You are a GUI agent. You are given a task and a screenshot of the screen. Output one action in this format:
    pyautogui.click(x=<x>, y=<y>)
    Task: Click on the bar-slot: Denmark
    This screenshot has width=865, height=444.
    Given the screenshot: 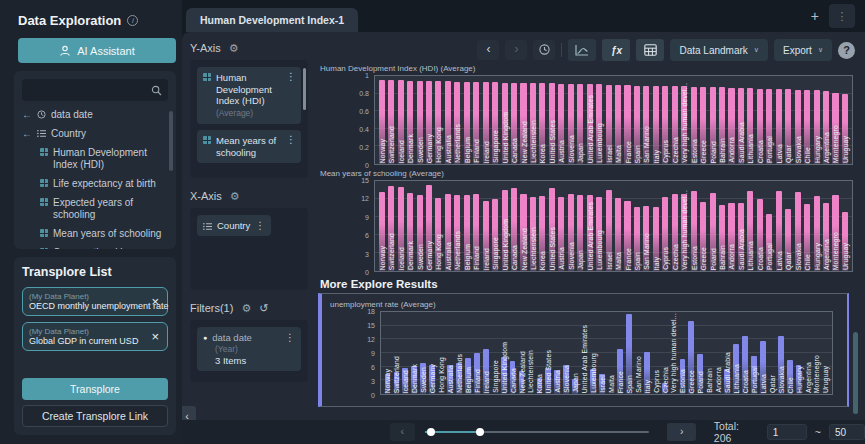 What is the action you would take?
    pyautogui.click(x=410, y=120)
    